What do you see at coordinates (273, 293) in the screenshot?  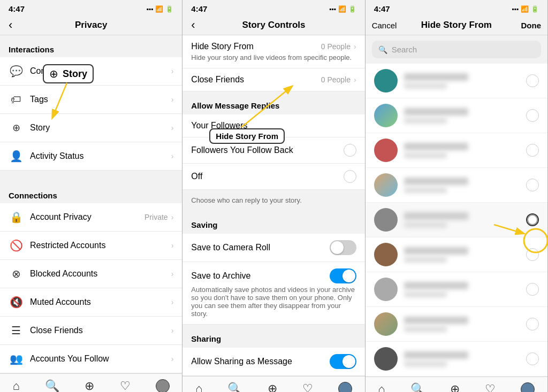 I see `save-archive-row: Save to Archive Automatically save photo…` at bounding box center [273, 293].